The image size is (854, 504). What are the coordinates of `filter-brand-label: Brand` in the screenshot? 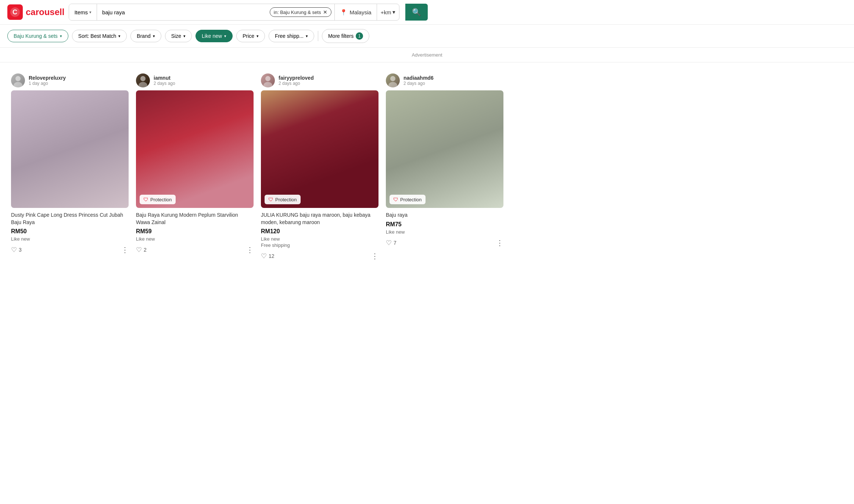 It's located at (143, 36).